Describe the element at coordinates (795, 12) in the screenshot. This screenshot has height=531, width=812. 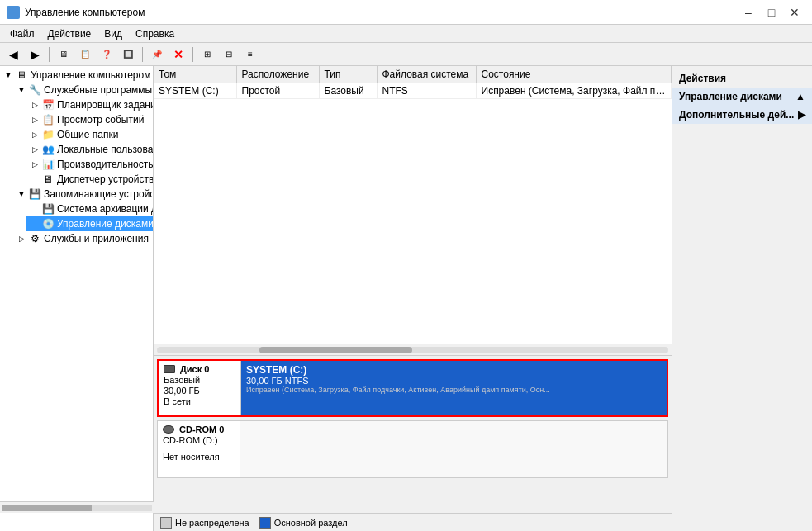
I see `close-button: ✕` at that location.